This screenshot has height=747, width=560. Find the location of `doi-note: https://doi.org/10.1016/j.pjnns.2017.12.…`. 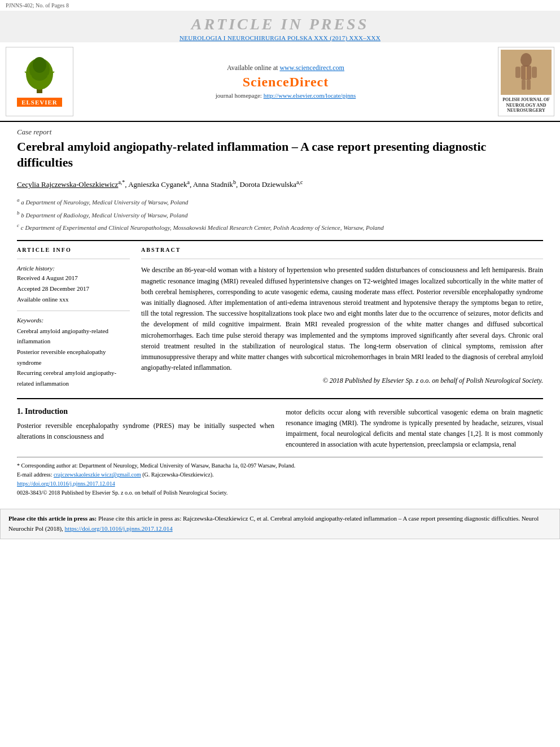

doi-note: https://doi.org/10.1016/j.pjnns.2017.12.… is located at coordinates (280, 484).